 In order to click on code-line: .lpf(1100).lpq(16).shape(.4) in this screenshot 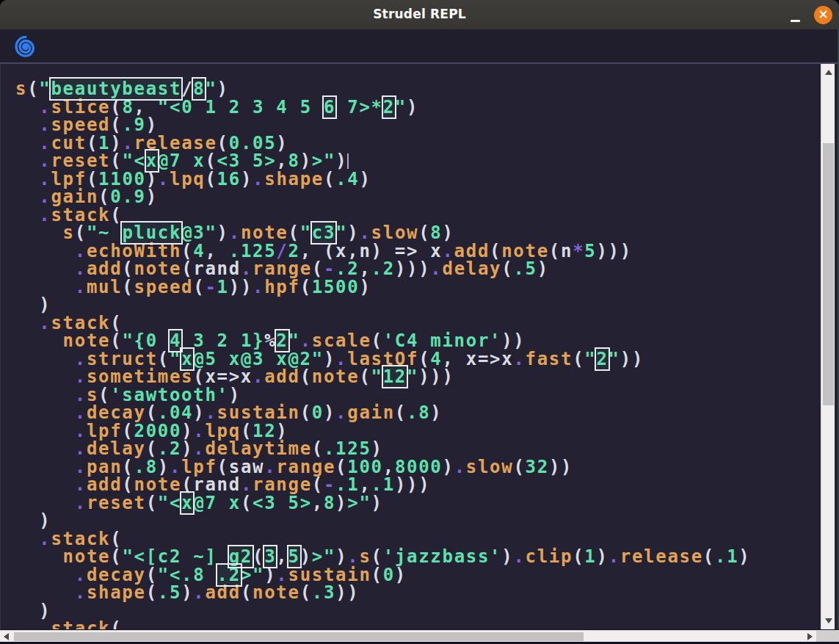, I will do `click(418, 179)`.